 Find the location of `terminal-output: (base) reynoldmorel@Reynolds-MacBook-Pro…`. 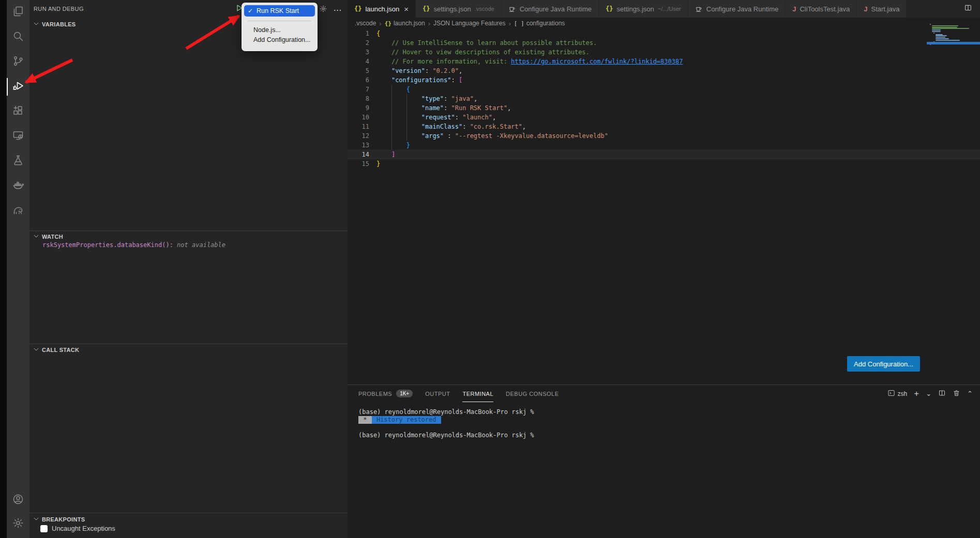

terminal-output: (base) reynoldmorel@Reynolds-MacBook-Pro… is located at coordinates (446, 424).